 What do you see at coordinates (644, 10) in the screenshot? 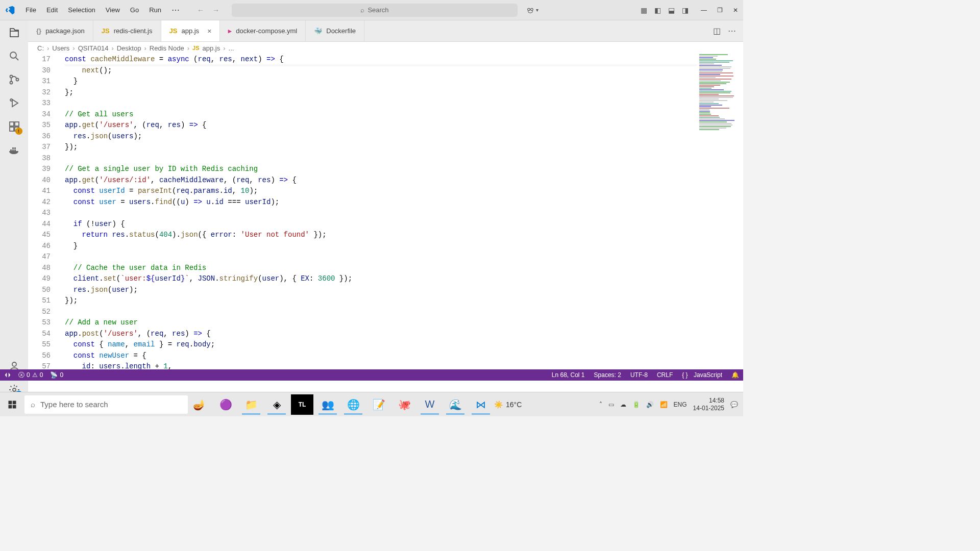
I see `layout-customize-icon: ▦` at bounding box center [644, 10].